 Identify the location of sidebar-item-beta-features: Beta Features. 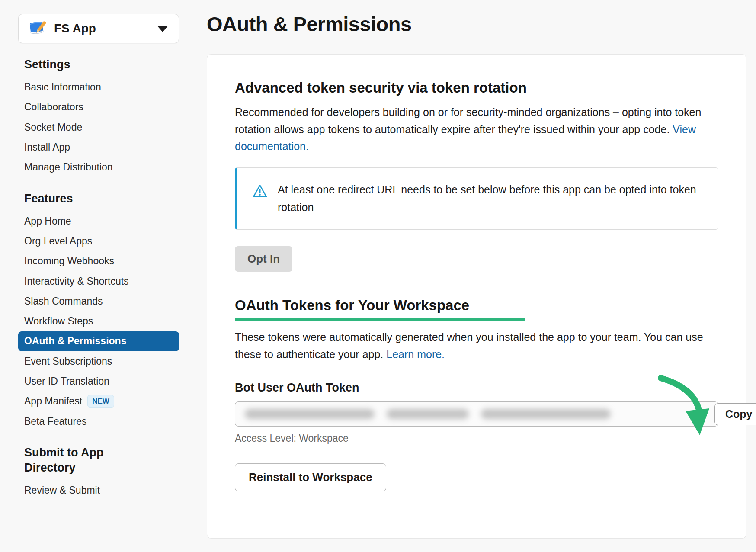
(99, 421).